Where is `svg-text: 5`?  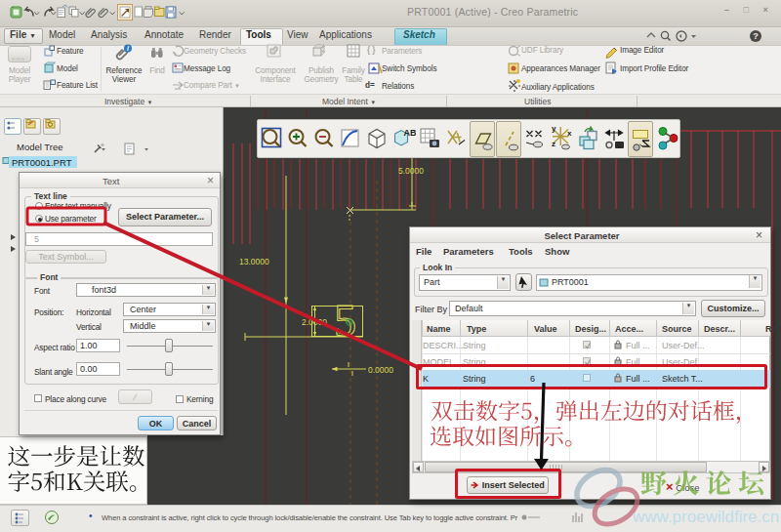 svg-text: 5 is located at coordinates (346, 320).